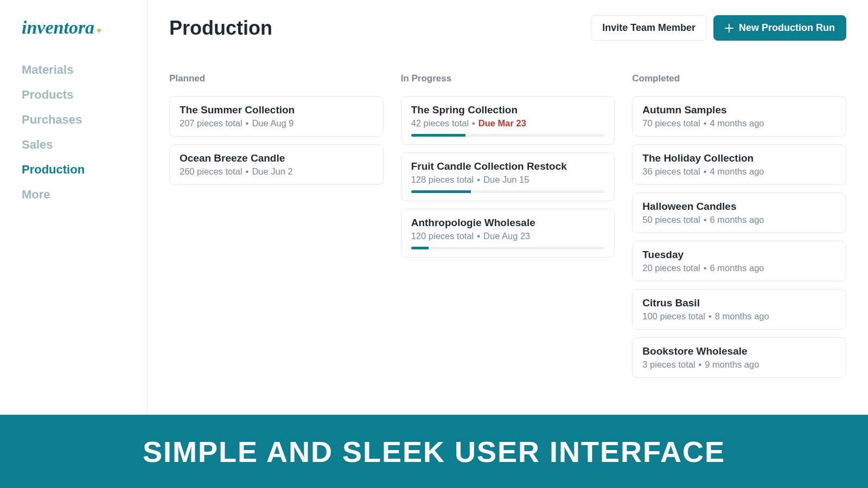  Describe the element at coordinates (58, 28) in the screenshot. I see `brand-name: inventora` at that location.